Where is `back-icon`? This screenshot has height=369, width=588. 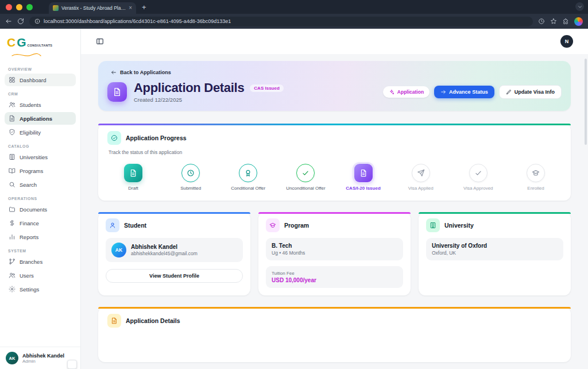
back-icon is located at coordinates (9, 21).